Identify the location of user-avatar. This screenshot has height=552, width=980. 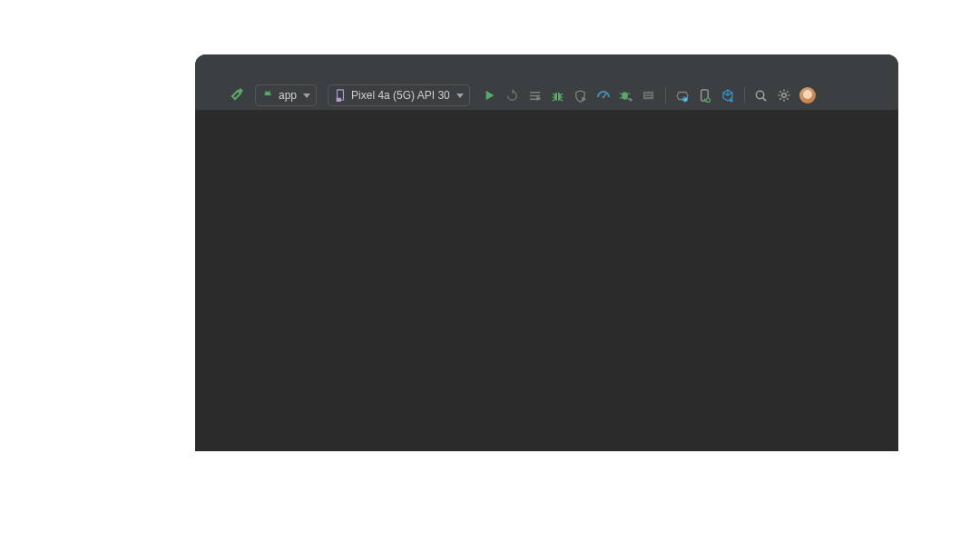
(808, 95).